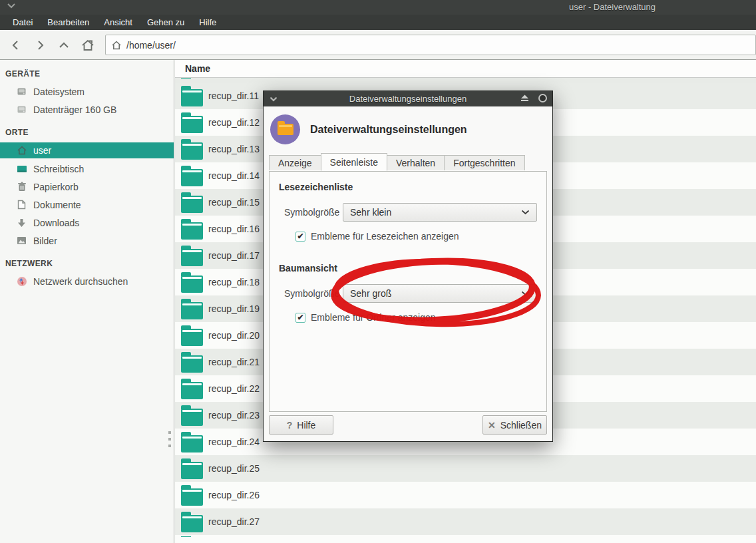 Image resolution: width=756 pixels, height=543 pixels. Describe the element at coordinates (87, 130) in the screenshot. I see `sidebar-section-orte: ORTE` at that location.